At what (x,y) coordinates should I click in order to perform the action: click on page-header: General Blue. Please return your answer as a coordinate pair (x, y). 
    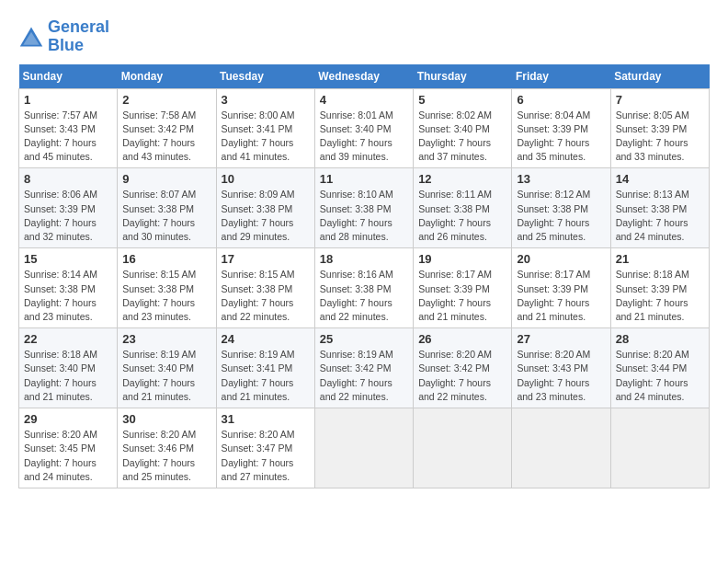
    Looking at the image, I should click on (364, 37).